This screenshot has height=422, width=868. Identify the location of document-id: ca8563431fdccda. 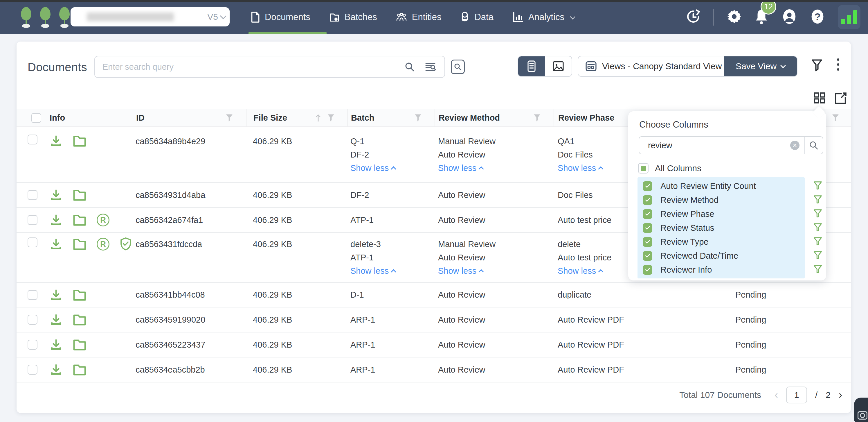
(169, 244).